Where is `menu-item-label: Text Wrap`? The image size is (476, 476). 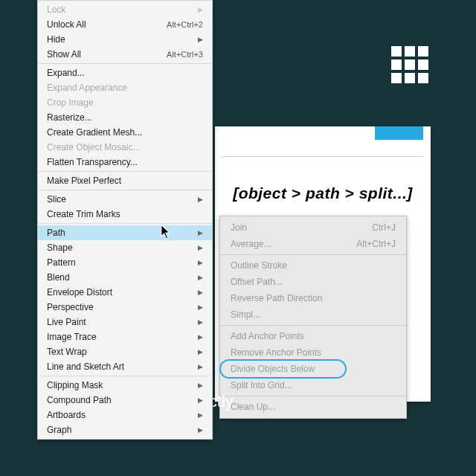 menu-item-label: Text Wrap is located at coordinates (67, 352).